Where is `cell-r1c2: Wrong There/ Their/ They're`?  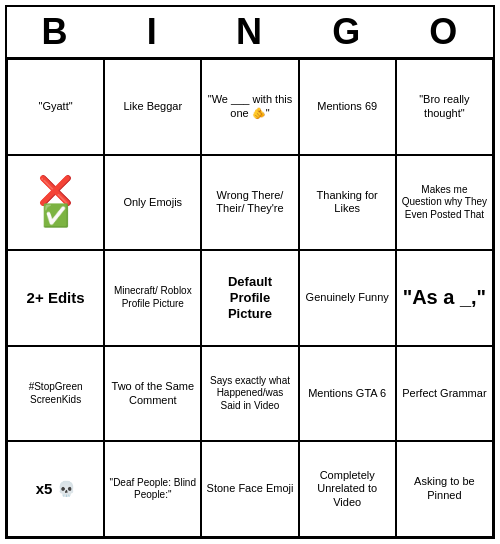 cell-r1c2: Wrong There/ Their/ They're is located at coordinates (250, 203).